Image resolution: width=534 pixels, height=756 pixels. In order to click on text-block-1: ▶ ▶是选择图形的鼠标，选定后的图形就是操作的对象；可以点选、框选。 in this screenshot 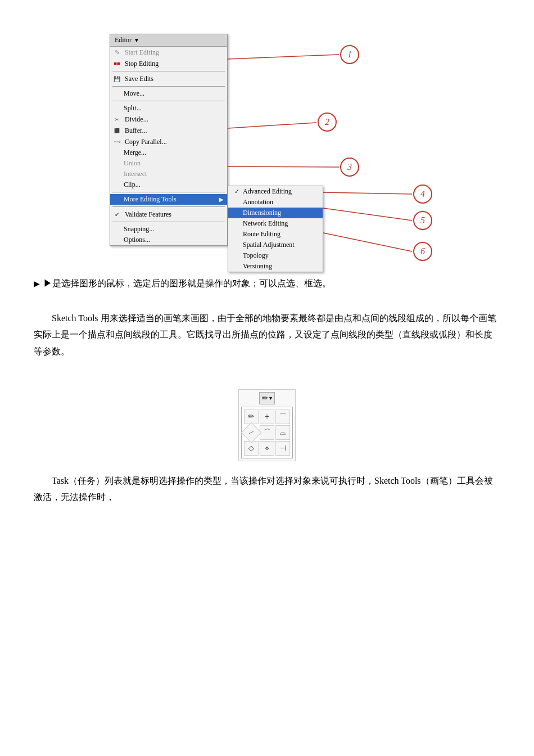, I will do `click(267, 287)`.